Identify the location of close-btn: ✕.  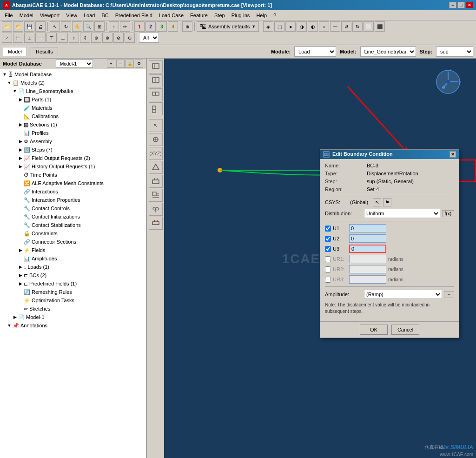
(469, 5).